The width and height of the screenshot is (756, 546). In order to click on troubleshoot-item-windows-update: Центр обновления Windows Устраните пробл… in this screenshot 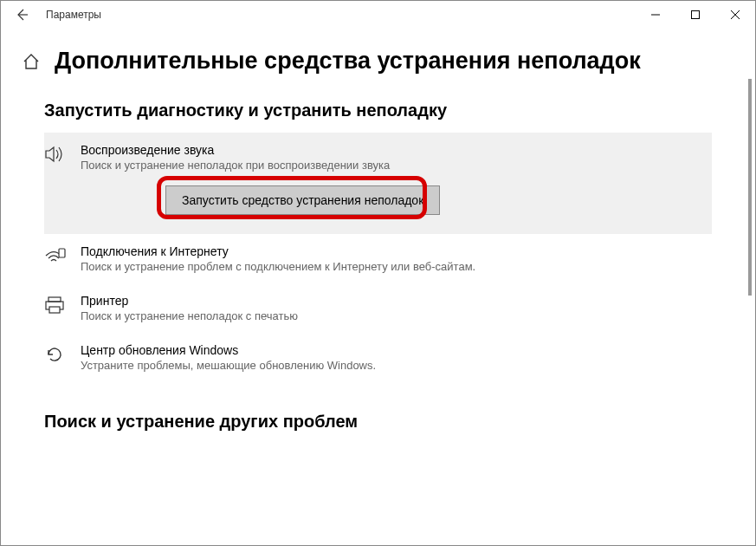, I will do `click(378, 357)`.